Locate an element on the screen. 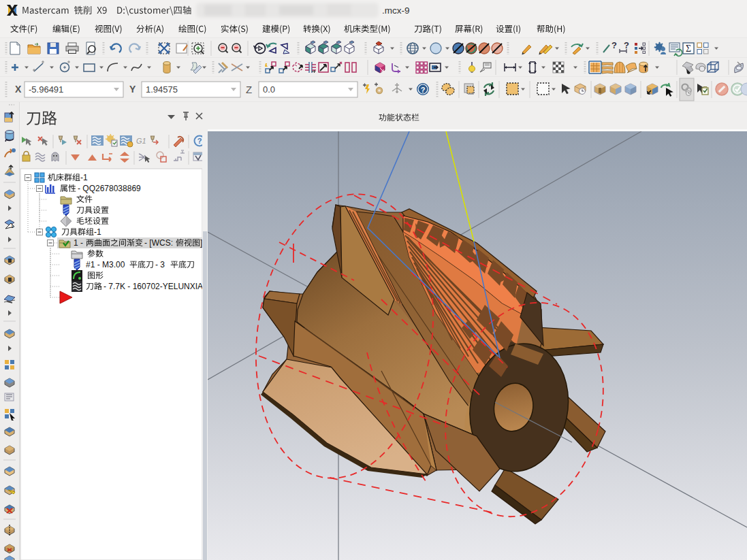 Image resolution: width=747 pixels, height=560 pixels. svg-text: -5.96491 is located at coordinates (46, 90).